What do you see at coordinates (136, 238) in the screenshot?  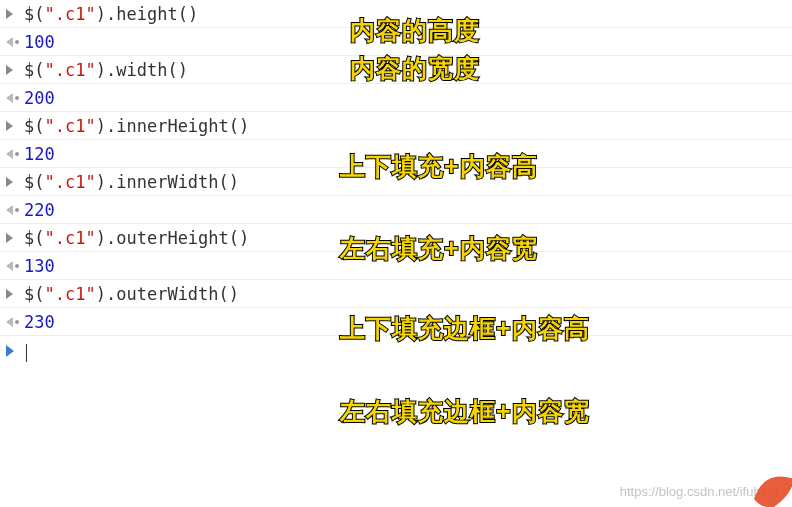 I see `code-line: $(".c1").outerHeight()` at bounding box center [136, 238].